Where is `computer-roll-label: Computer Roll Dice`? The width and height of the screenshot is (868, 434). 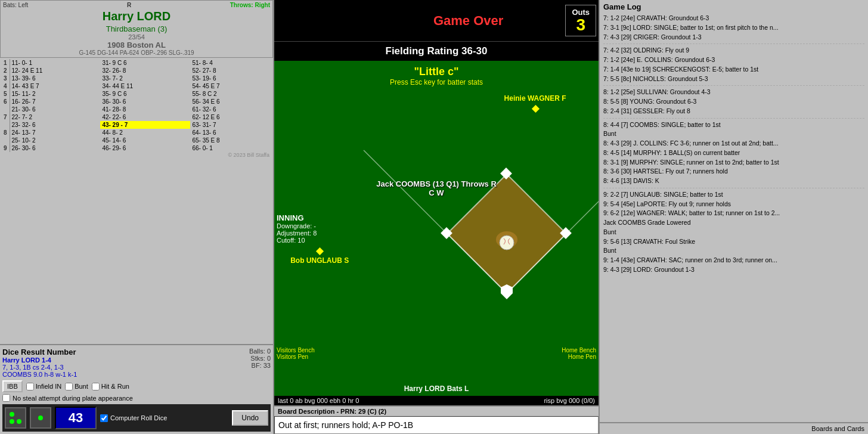
computer-roll-label: Computer Roll Dice is located at coordinates (138, 418).